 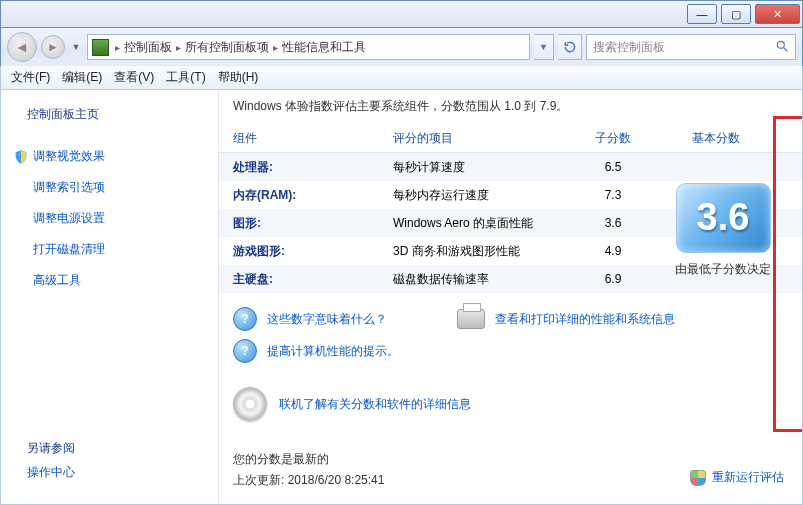 What do you see at coordinates (510, 108) in the screenshot?
I see `intro-text: Windows 体验指数评估主要系统组件，分数范围从 1.0 到 7.9。` at bounding box center [510, 108].